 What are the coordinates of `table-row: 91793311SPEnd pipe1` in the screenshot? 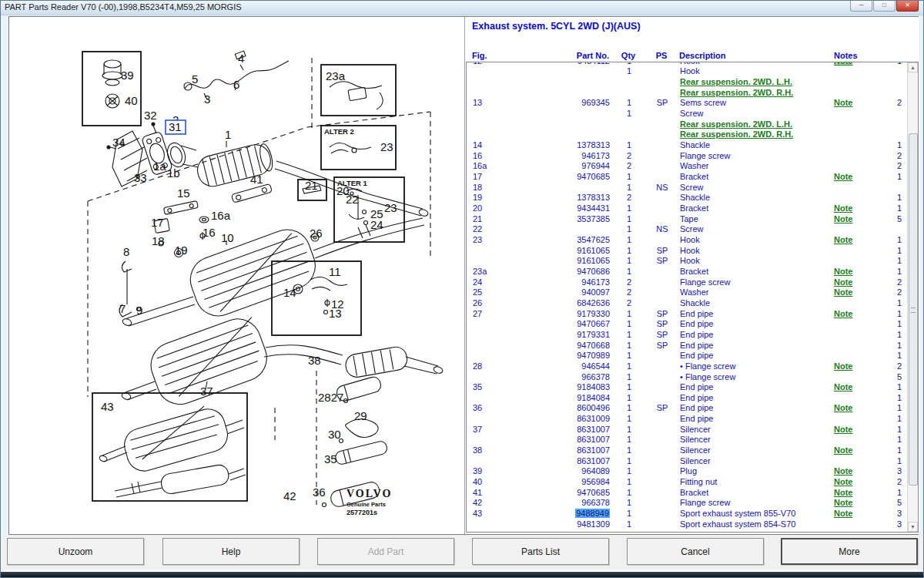 It's located at (687, 334).